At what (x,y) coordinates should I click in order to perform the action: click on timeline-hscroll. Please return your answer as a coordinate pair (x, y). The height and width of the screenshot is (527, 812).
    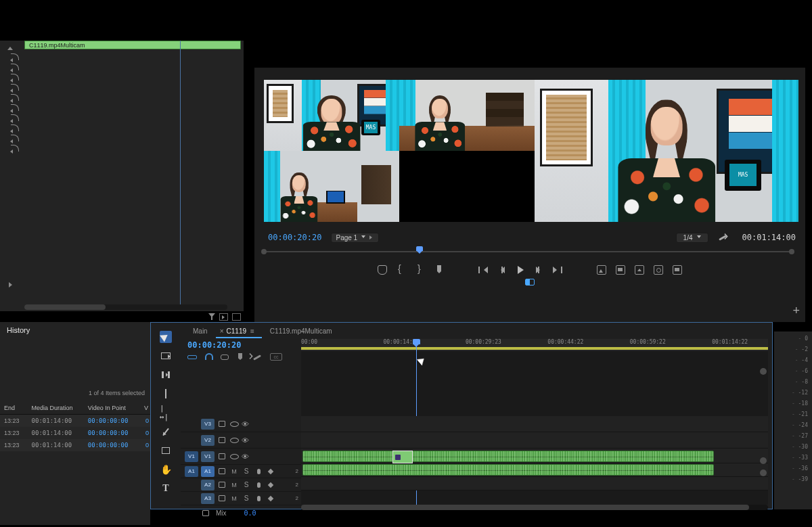
    Looking at the image, I should click on (535, 507).